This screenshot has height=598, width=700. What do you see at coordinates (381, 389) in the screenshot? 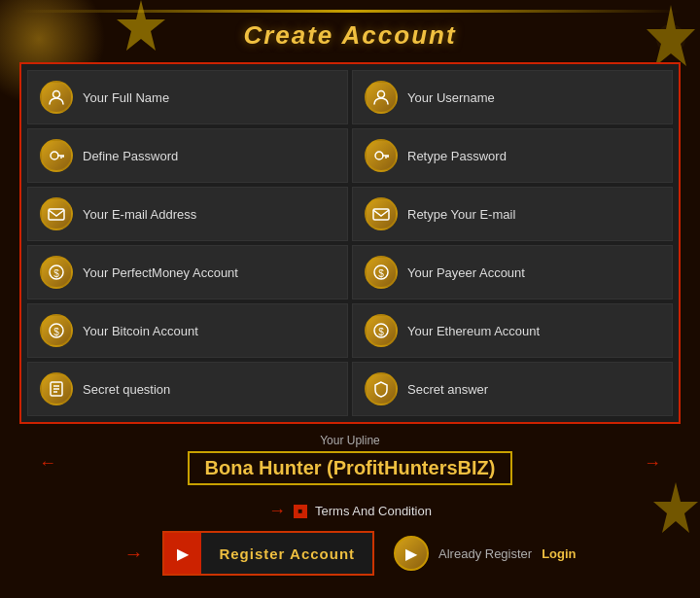
I see `secret-answer-icon` at bounding box center [381, 389].